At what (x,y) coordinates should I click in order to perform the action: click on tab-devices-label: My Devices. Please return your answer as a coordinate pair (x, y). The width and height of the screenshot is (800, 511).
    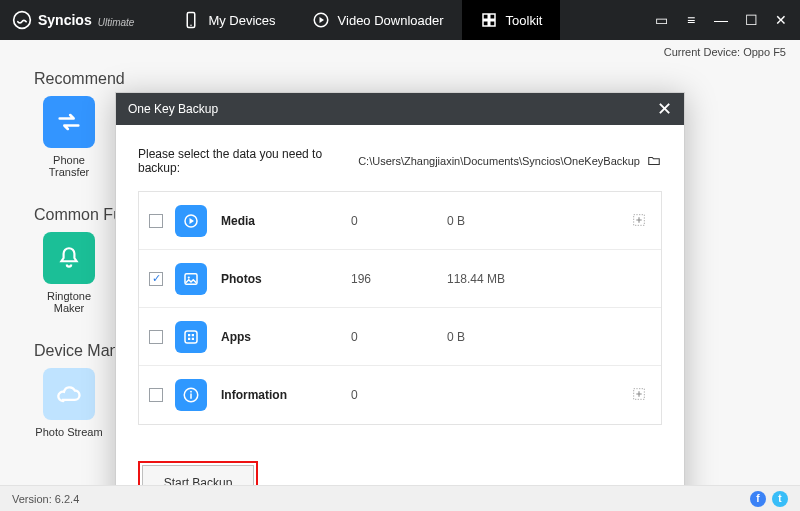
    Looking at the image, I should click on (242, 20).